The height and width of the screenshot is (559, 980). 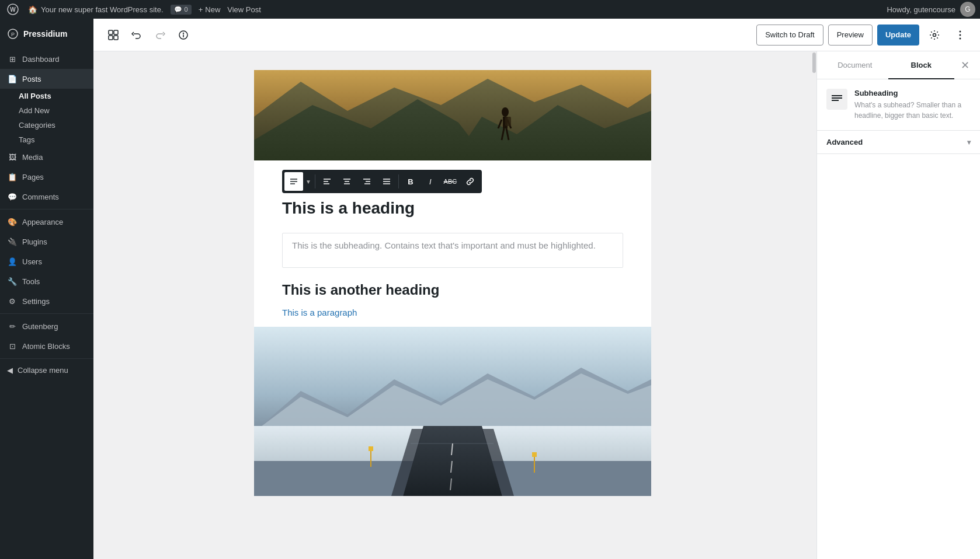 What do you see at coordinates (430, 181) in the screenshot?
I see `italic-button: I` at bounding box center [430, 181].